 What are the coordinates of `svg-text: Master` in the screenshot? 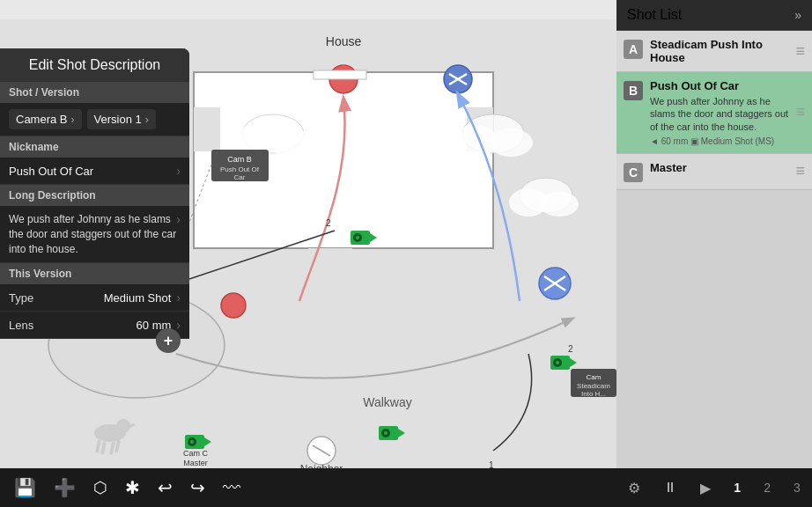 It's located at (196, 463).